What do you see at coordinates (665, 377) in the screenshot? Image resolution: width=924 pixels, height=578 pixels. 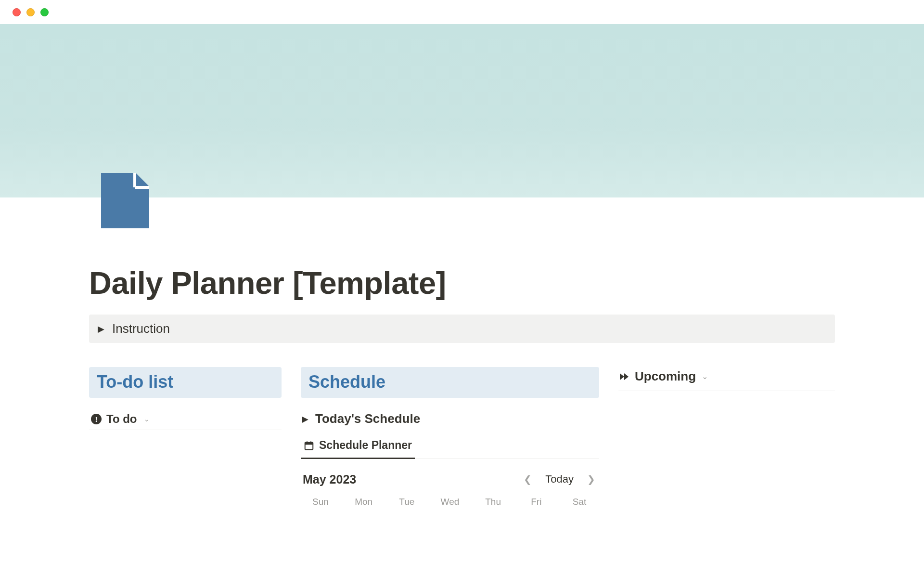 I see `upcoming-label: Upcoming` at bounding box center [665, 377].